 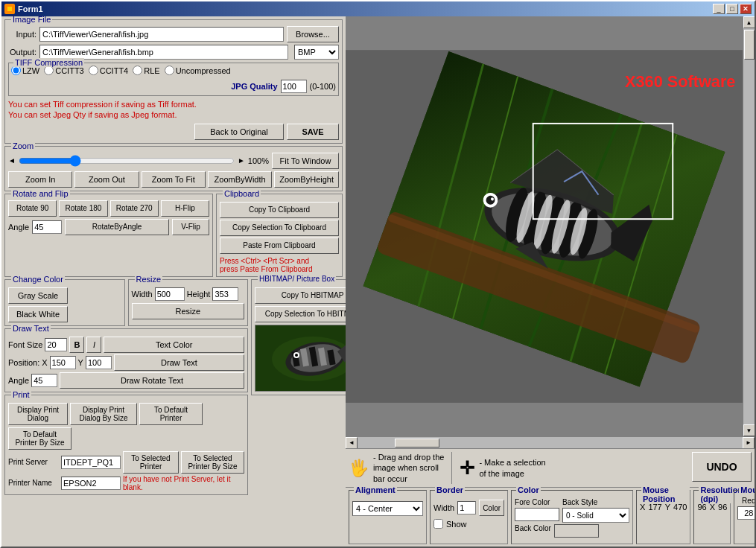 I want to click on draw-angle-input, so click(x=45, y=380).